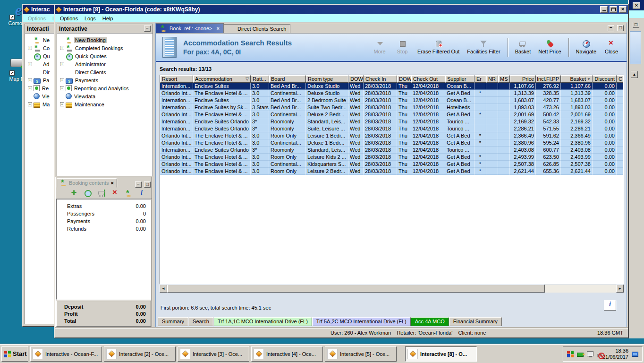 This screenshot has height=363, width=644. I want to click on move-to-basket-icon, so click(102, 193).